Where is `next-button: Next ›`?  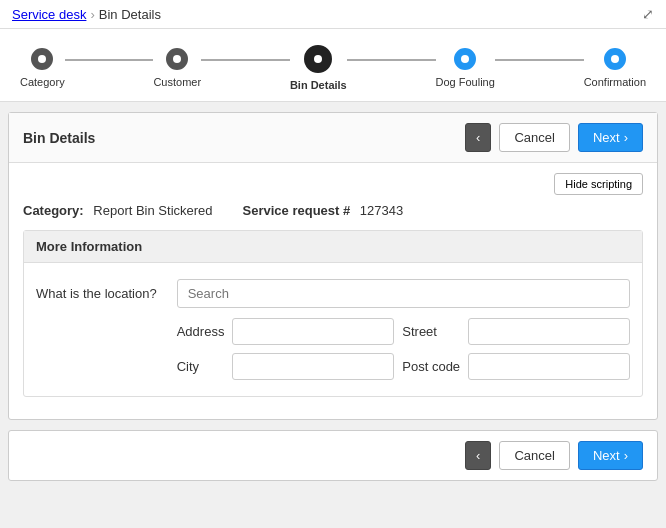
next-button: Next › is located at coordinates (610, 138).